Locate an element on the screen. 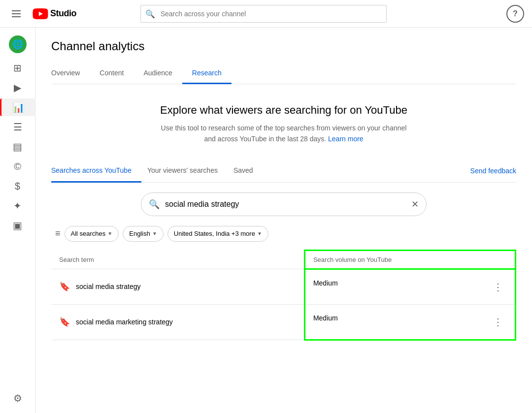 The height and width of the screenshot is (413, 532). sidebar-item-settings: ⚙ is located at coordinates (18, 398).